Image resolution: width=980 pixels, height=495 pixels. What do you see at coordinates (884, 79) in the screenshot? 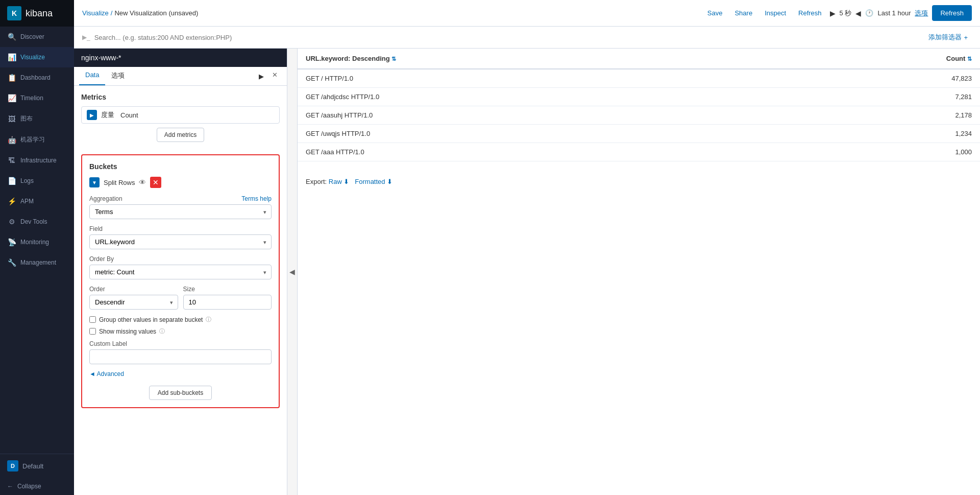
I see `count-cell: 47,823` at bounding box center [884, 79].